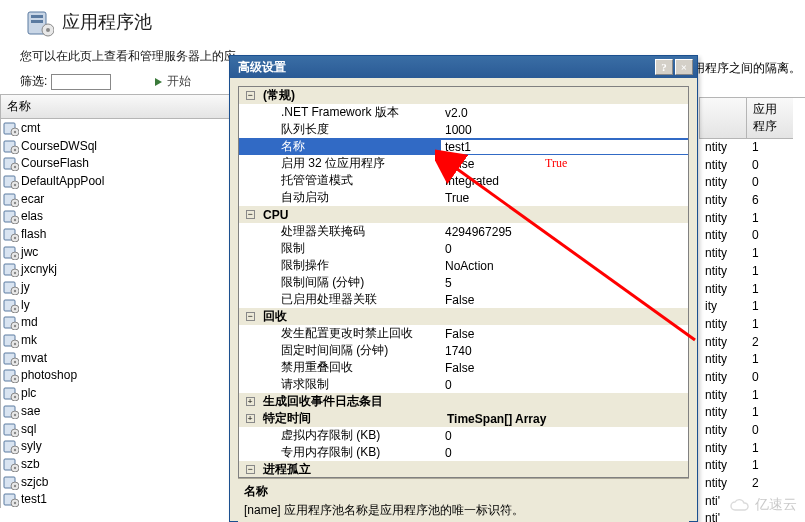 The height and width of the screenshot is (522, 805). What do you see at coordinates (564, 283) in the screenshot?
I see `property-value: 5` at bounding box center [564, 283].